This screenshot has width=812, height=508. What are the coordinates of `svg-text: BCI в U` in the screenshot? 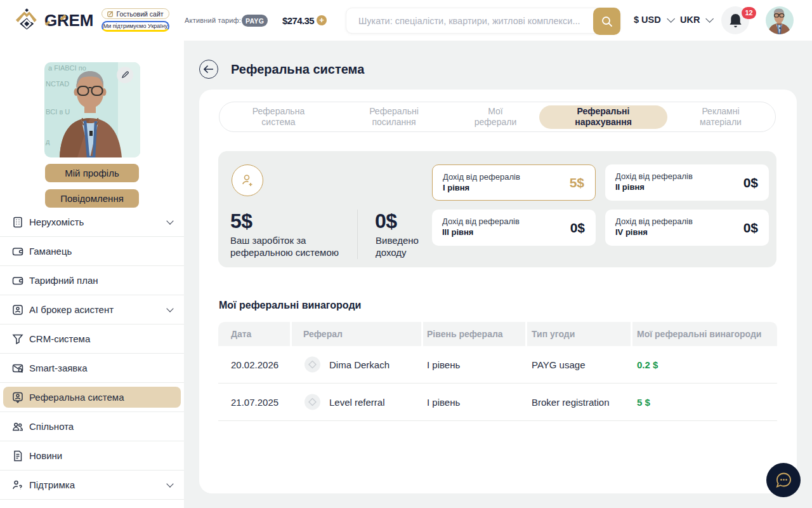 It's located at (58, 112).